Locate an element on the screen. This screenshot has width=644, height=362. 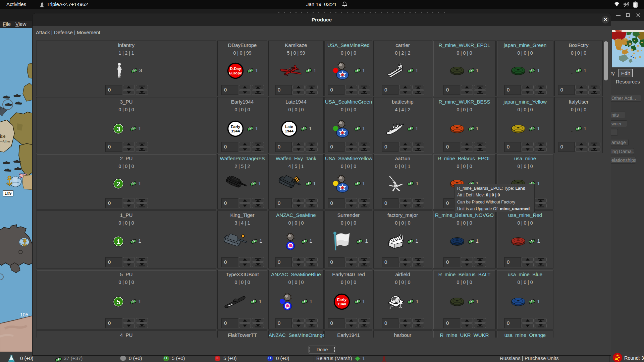
svg-text: Late is located at coordinates (289, 127).